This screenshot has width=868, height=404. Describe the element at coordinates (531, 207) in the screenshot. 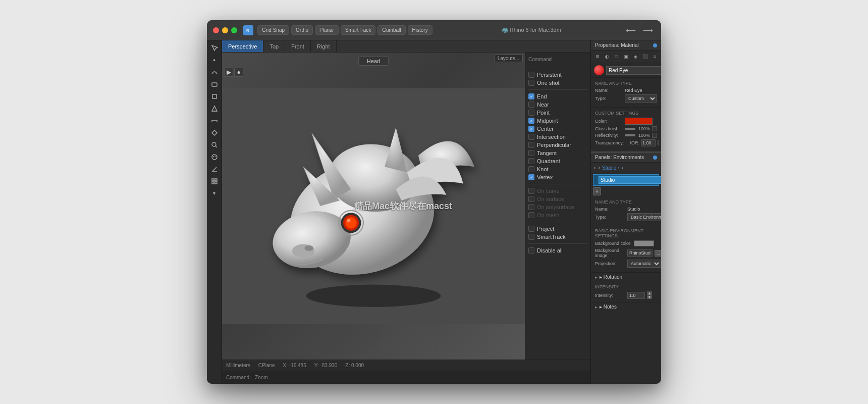

I see `snap-on-polysurface-checkbox` at that location.